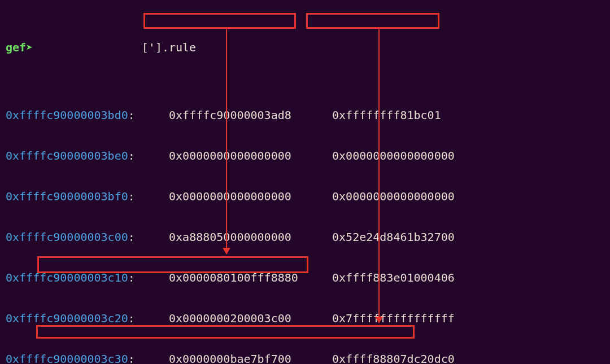 This screenshot has width=610, height=364. What do you see at coordinates (19, 47) in the screenshot?
I see `gef-prompt: gef➤` at bounding box center [19, 47].